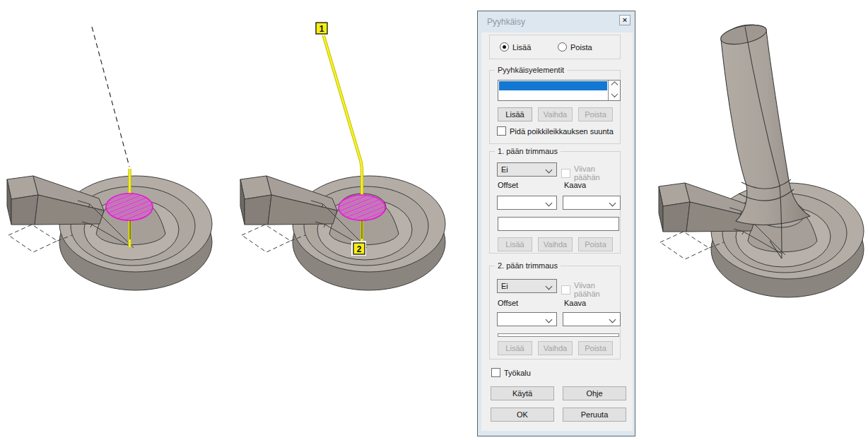  I want to click on scroll-down-icon, so click(614, 94).